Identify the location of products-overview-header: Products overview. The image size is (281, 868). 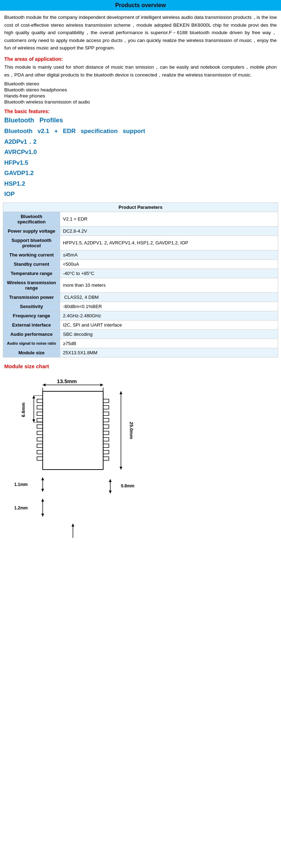
(140, 5).